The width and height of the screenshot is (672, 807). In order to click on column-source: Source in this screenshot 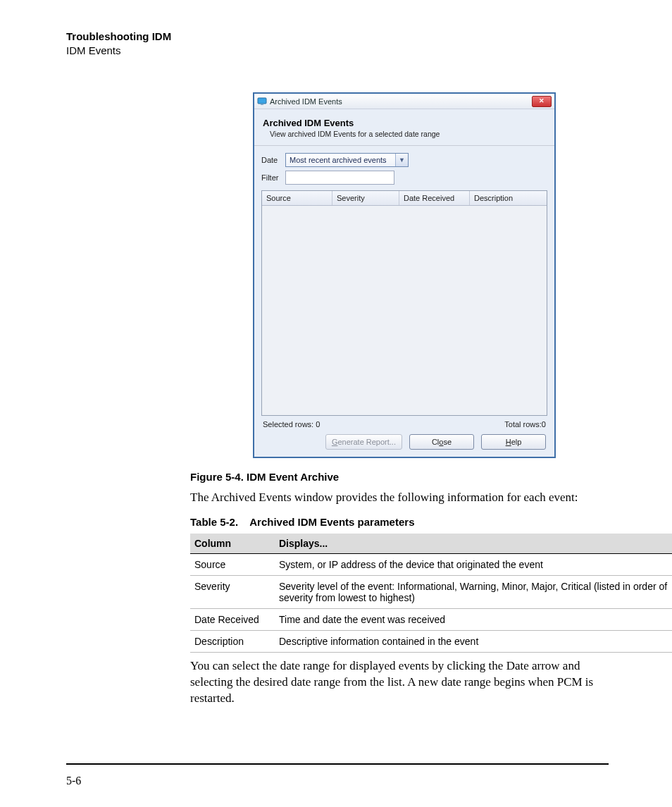, I will do `click(297, 198)`.